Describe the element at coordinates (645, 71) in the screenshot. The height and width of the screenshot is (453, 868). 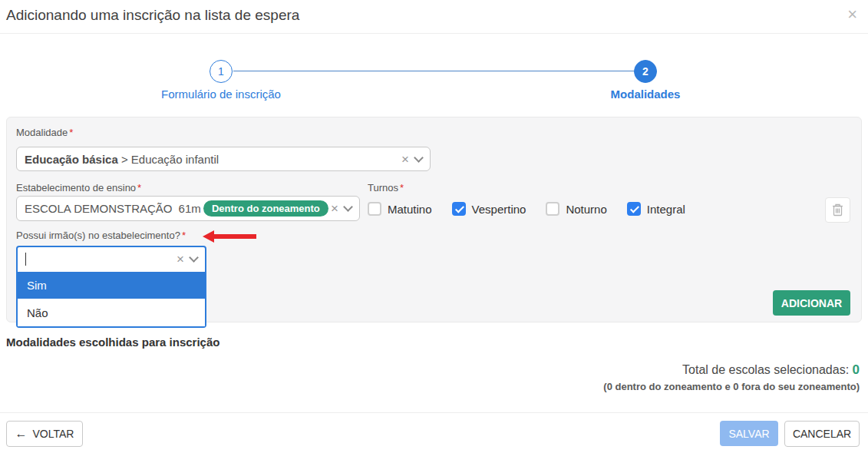
I see `step-2-number: 2` at that location.